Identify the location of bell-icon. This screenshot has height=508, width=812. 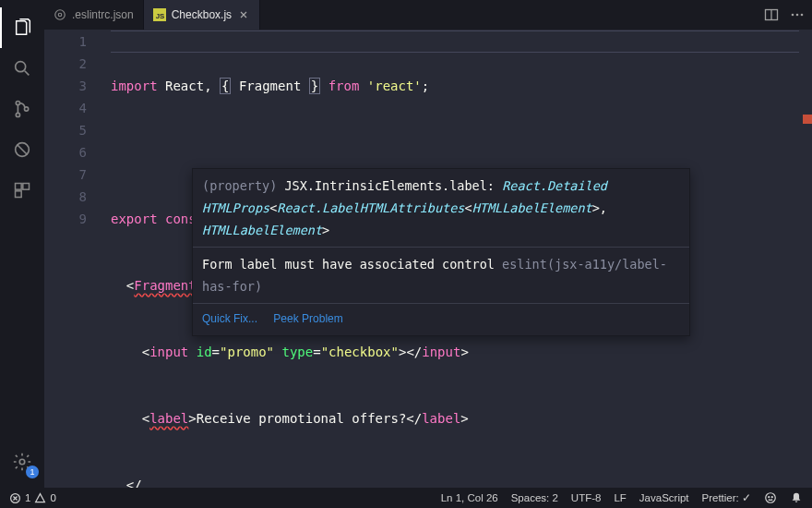
(796, 498).